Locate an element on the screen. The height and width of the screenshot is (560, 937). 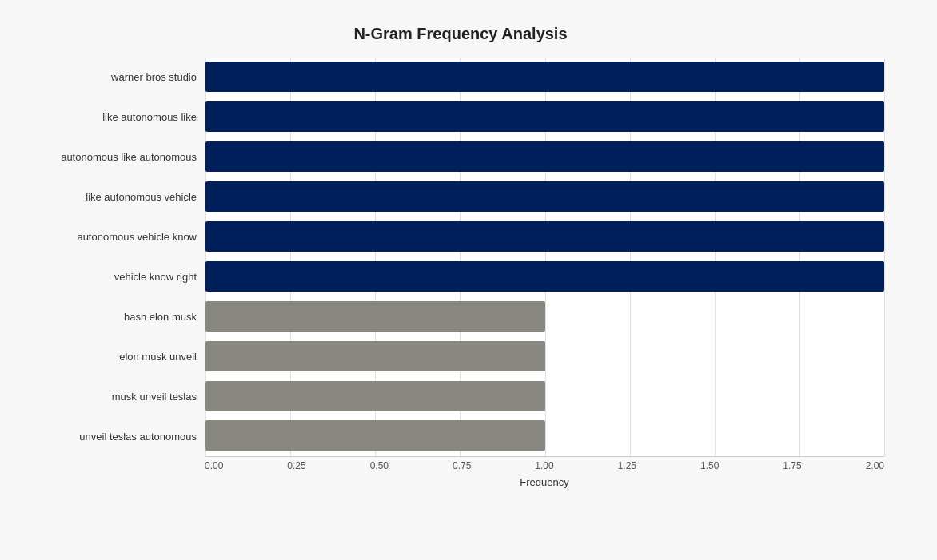
x-tick: 0.00 is located at coordinates (214, 466).